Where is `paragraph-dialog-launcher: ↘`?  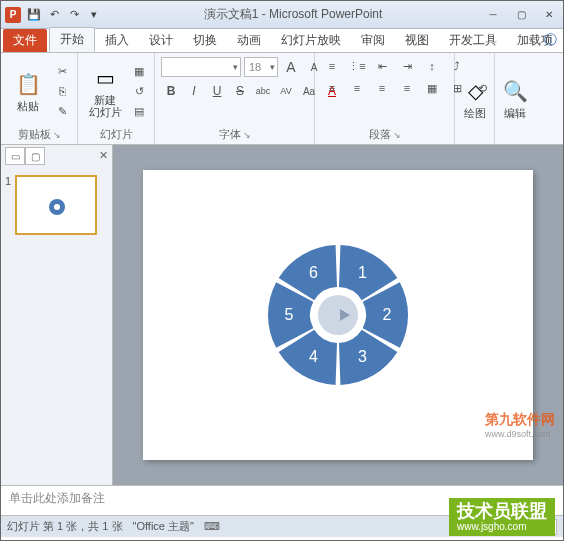
paragraph-dialog-launcher: ↘ is located at coordinates (397, 135).